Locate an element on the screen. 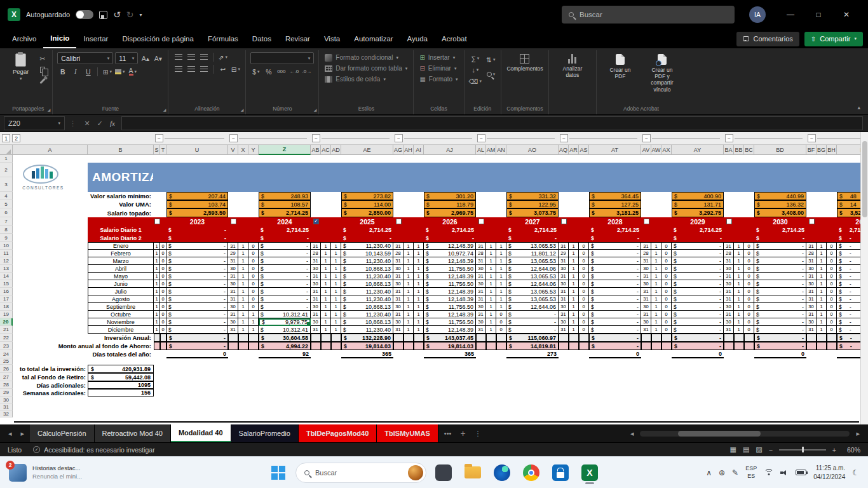 This screenshot has width=868, height=488. column-header: BG is located at coordinates (822, 150).